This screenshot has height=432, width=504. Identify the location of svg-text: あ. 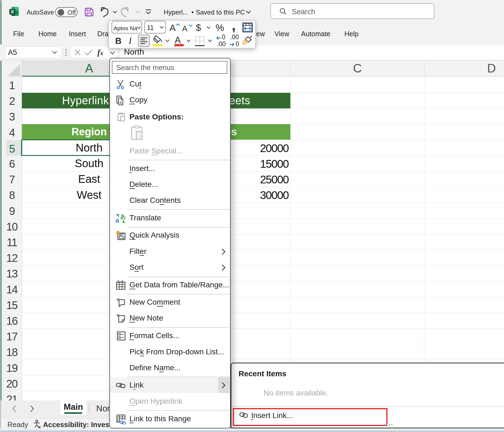
(123, 217).